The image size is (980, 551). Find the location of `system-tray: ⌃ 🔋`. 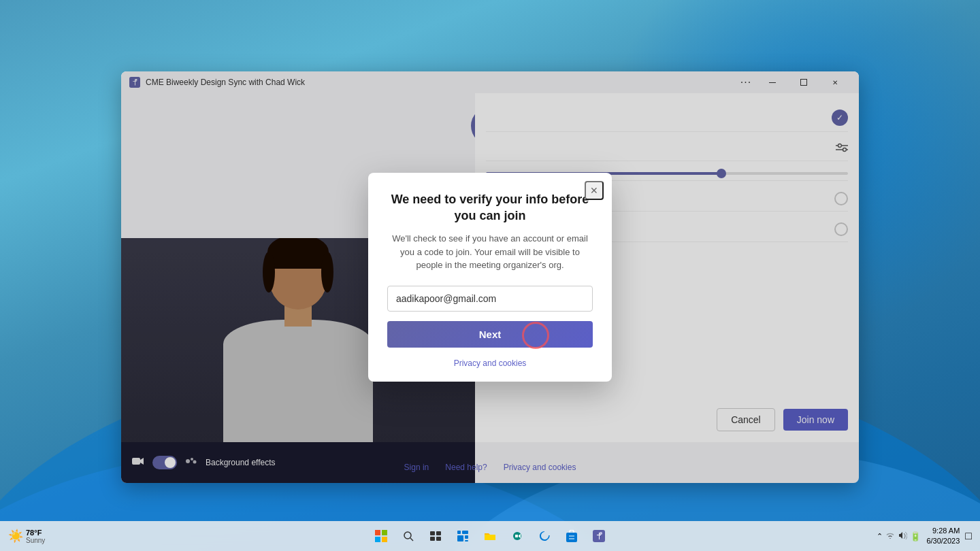

system-tray: ⌃ 🔋 is located at coordinates (898, 536).